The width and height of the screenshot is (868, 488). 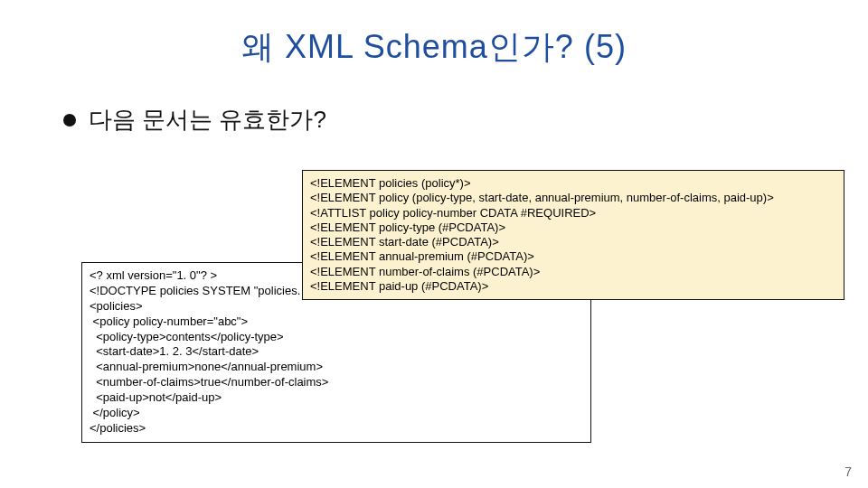 I want to click on bullet-icon, so click(x=70, y=120).